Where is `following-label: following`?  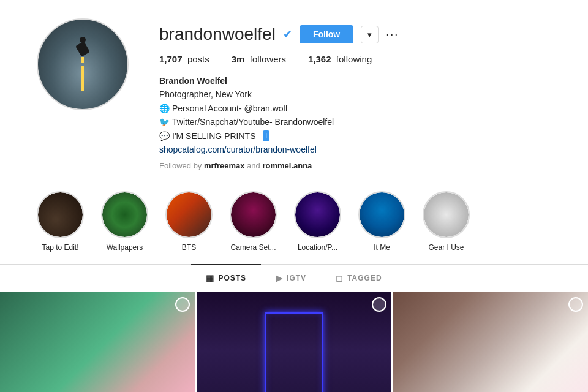 following-label: following is located at coordinates (354, 59).